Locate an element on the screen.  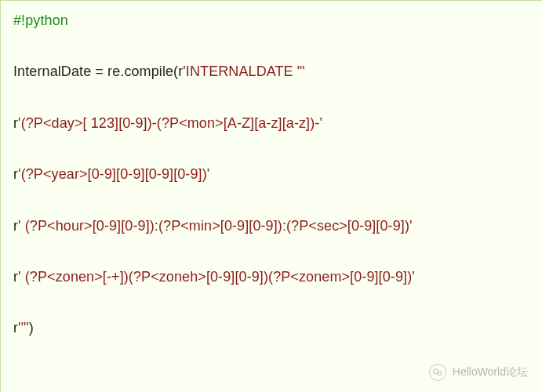
code-line: r' (?P<zonen>[-+])(?P<zoneh>[0-9][0-9])(… is located at coordinates (271, 278).